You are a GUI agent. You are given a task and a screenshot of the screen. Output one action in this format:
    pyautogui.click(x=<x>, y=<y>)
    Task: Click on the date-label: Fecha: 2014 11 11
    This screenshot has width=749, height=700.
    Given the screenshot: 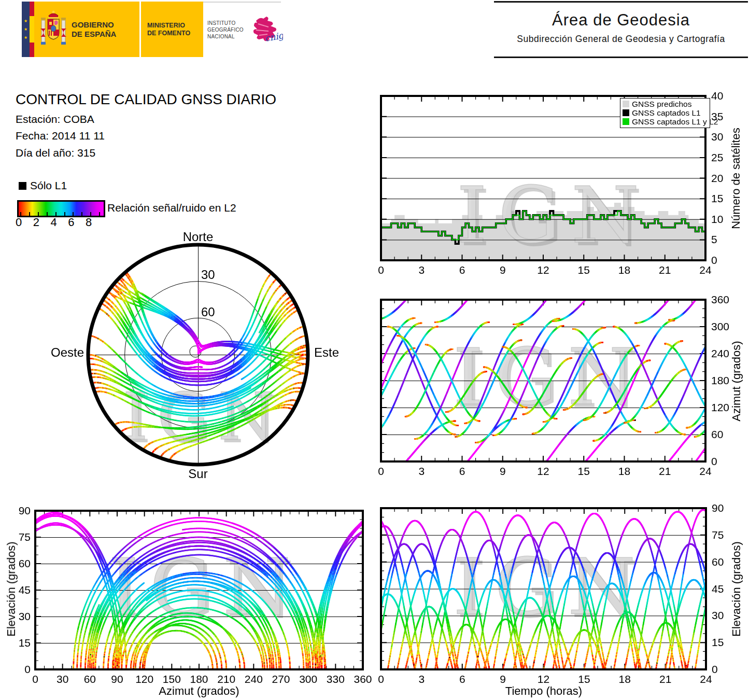 What is the action you would take?
    pyautogui.click(x=60, y=136)
    